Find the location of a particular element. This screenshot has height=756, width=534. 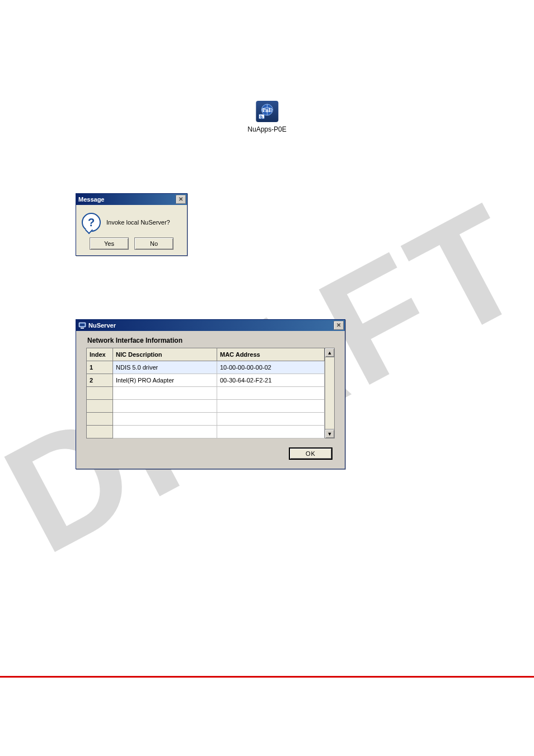

nuserver-dialog: NuServer ✕ Network Interface Information… is located at coordinates (210, 394).